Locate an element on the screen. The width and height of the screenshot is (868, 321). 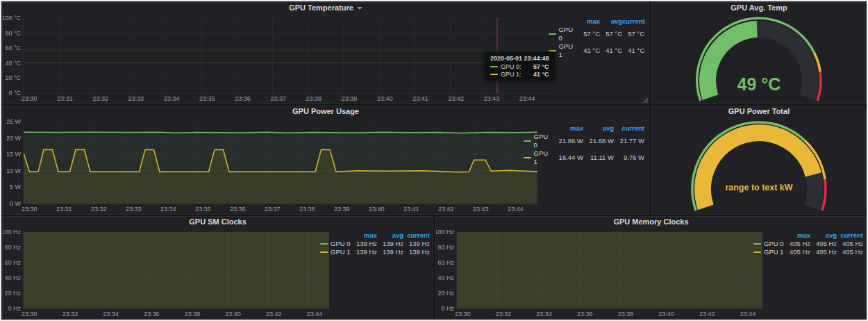
svg-text: 23:34 is located at coordinates (168, 209).